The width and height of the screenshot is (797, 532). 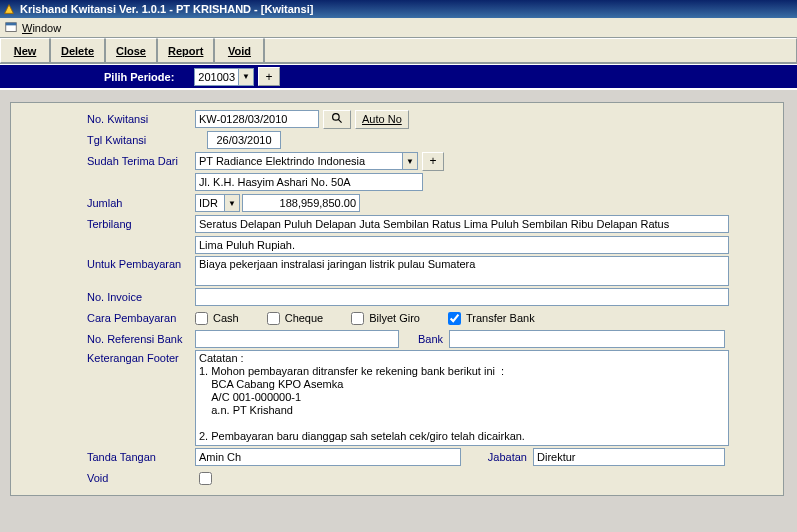 What do you see at coordinates (218, 203) in the screenshot?
I see `currency-select: IDR ▼` at bounding box center [218, 203].